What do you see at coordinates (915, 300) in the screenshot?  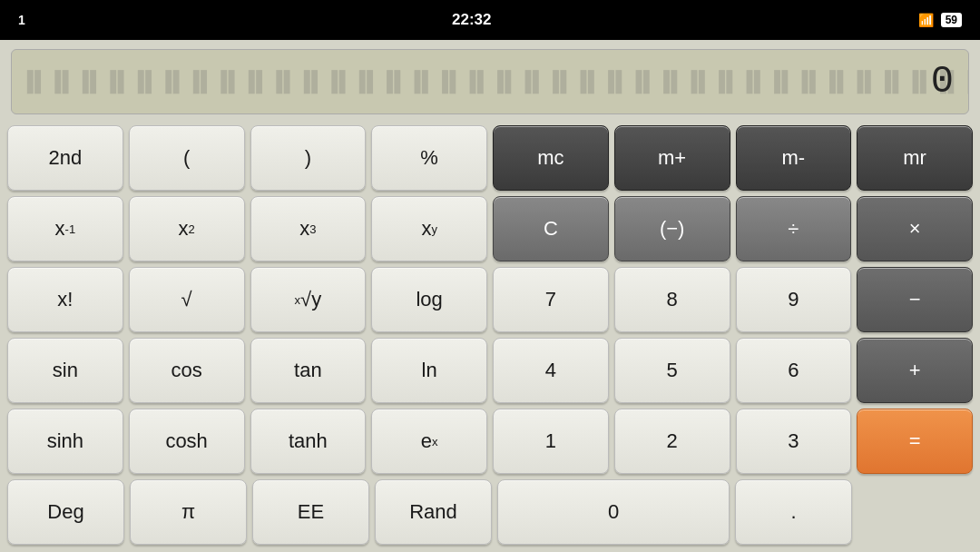 I see `btn-subtract: −` at bounding box center [915, 300].